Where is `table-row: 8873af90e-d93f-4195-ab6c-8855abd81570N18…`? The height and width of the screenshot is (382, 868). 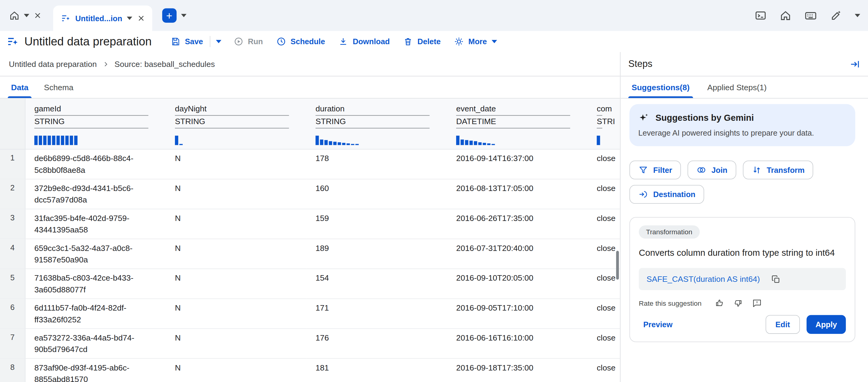
table-row: 8873af90e-d93f-4195-ab6c-8855abd81570N18… is located at coordinates (310, 371).